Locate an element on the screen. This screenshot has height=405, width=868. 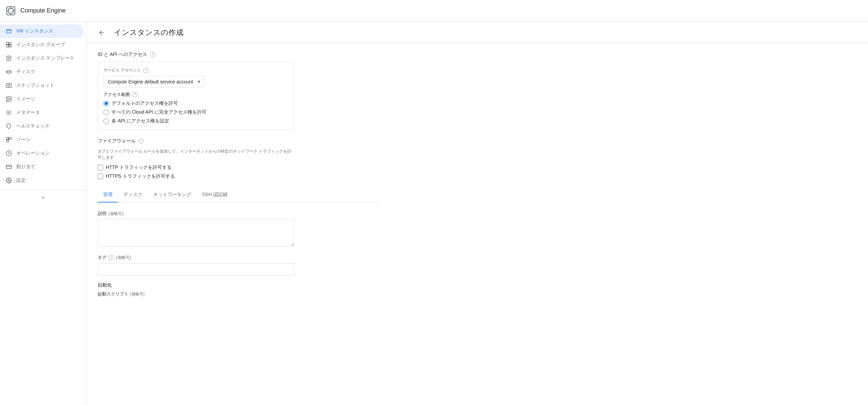
sidebar-item-metadata: メタデータ is located at coordinates (42, 113).